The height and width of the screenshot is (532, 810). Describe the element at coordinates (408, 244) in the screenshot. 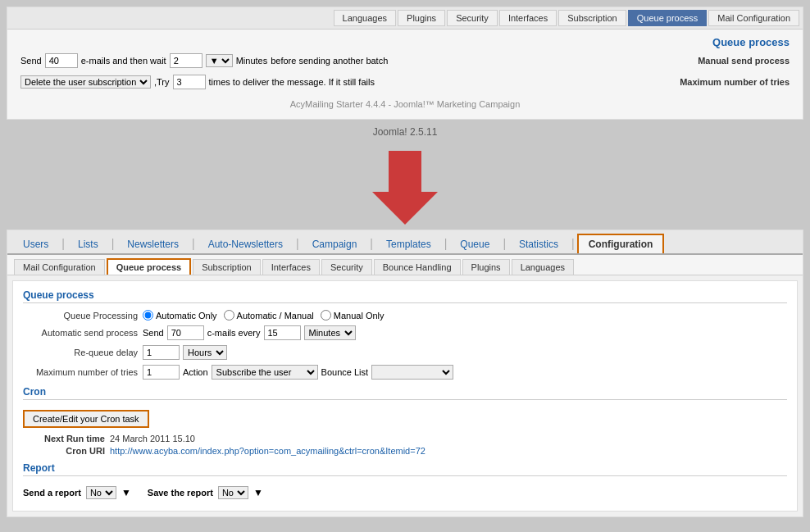

I see `main-nav-templates: Templates` at that location.